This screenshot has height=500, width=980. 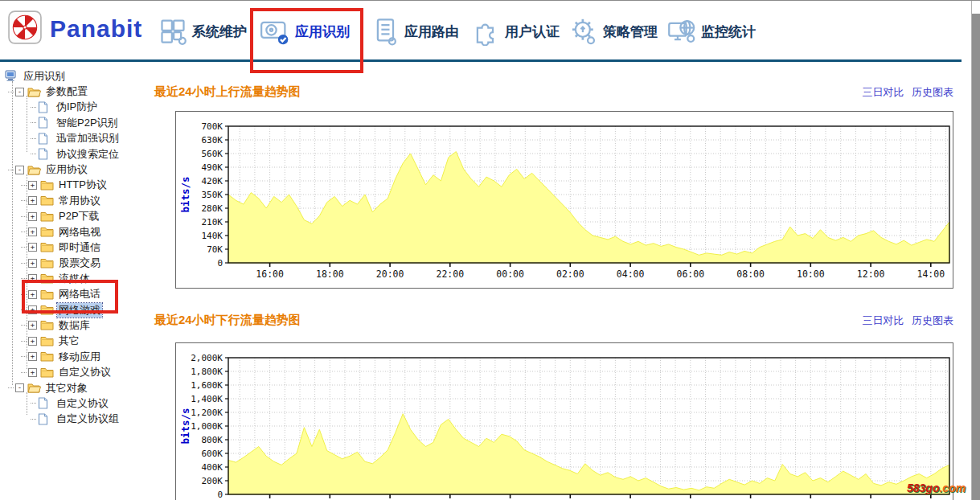 I want to click on sidebar-item-自定义协议组: 自定义协议组, so click(x=76, y=420).